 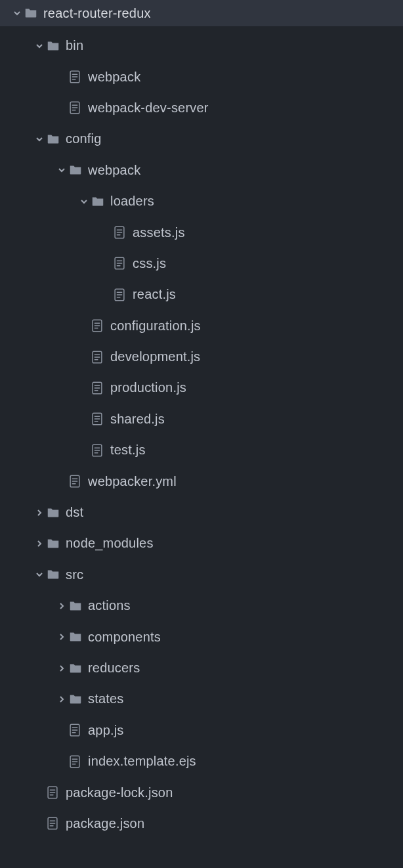 I want to click on item-label: css.js, so click(x=150, y=264).